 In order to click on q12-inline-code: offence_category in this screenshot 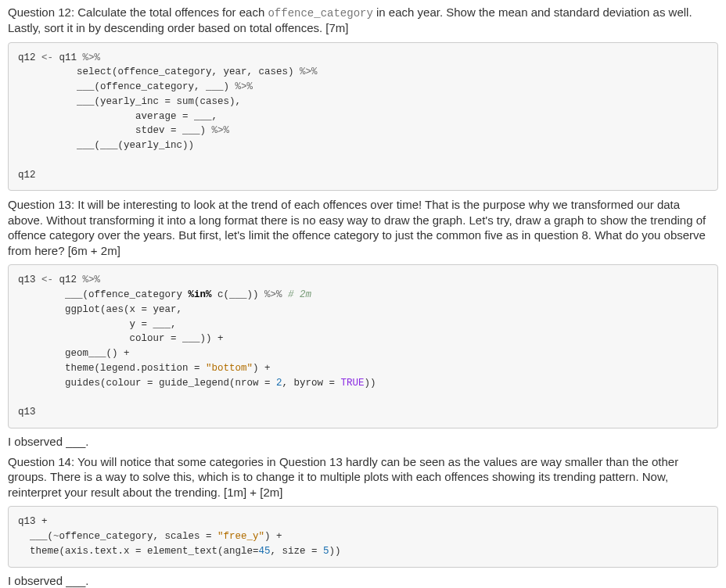, I will do `click(320, 13)`.